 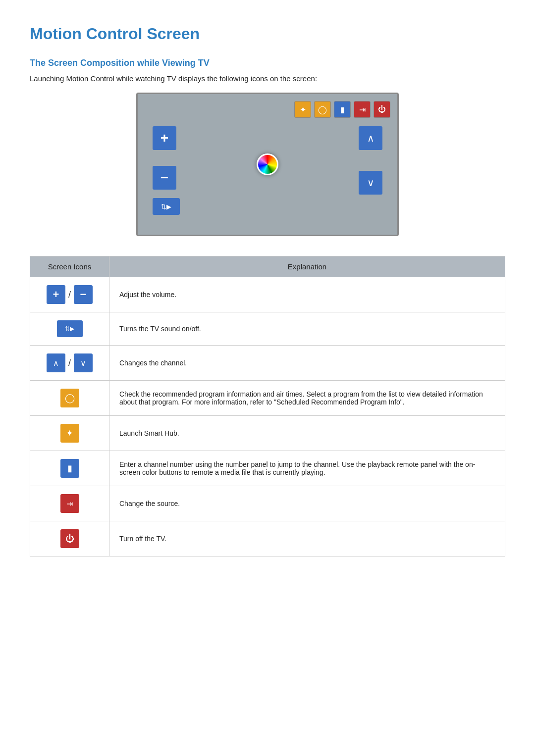 What do you see at coordinates (371, 138) in the screenshot?
I see `ch-up-icon-tv: ∧` at bounding box center [371, 138].